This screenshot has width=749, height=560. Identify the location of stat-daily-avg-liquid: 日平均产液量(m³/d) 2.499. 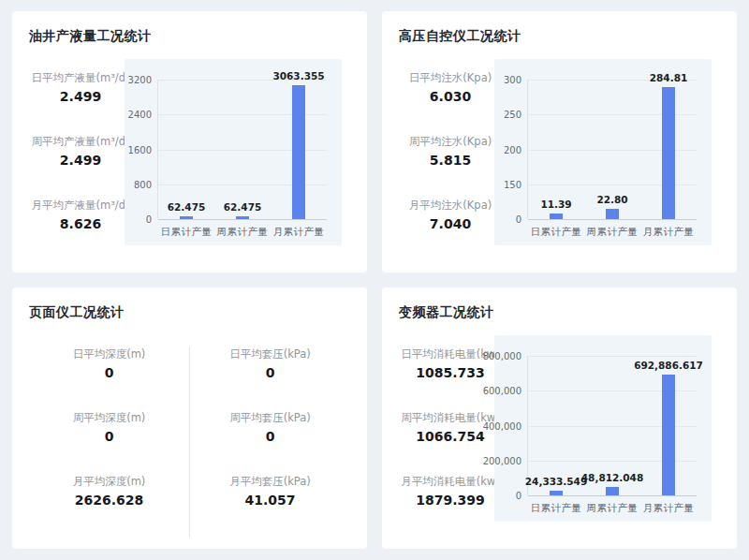
(81, 88).